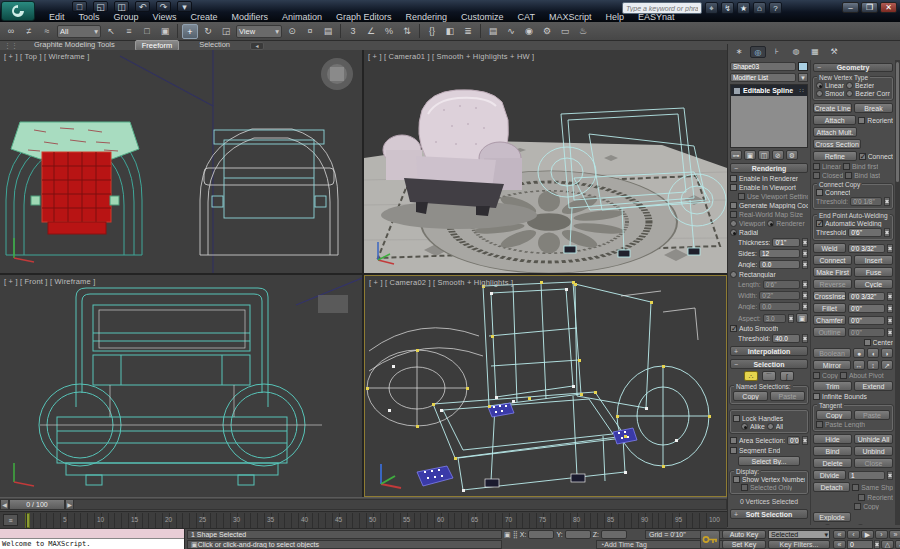 This screenshot has height=549, width=900. What do you see at coordinates (835, 156) in the screenshot?
I see `refine-button: Refine` at bounding box center [835, 156].